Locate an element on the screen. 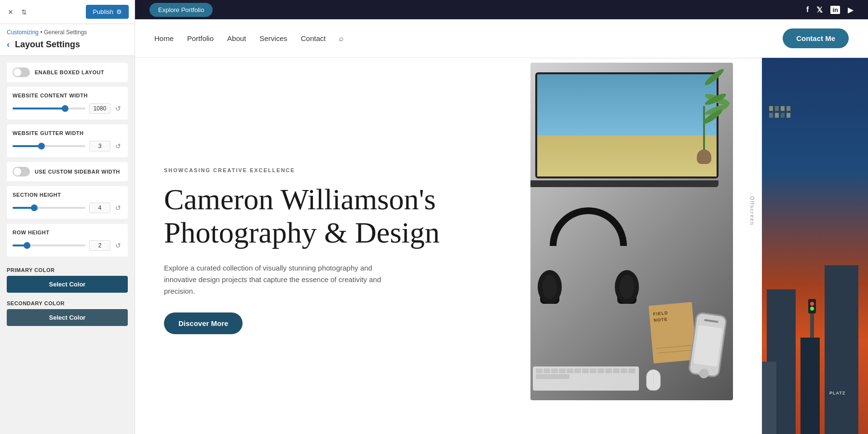 The image size is (868, 434). gear-icon: ⚙ is located at coordinates (119, 12).